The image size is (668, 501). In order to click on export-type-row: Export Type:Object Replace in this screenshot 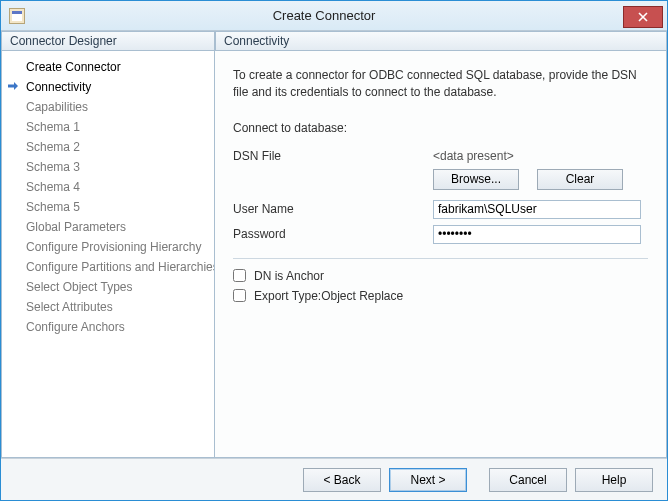, I will do `click(440, 296)`.